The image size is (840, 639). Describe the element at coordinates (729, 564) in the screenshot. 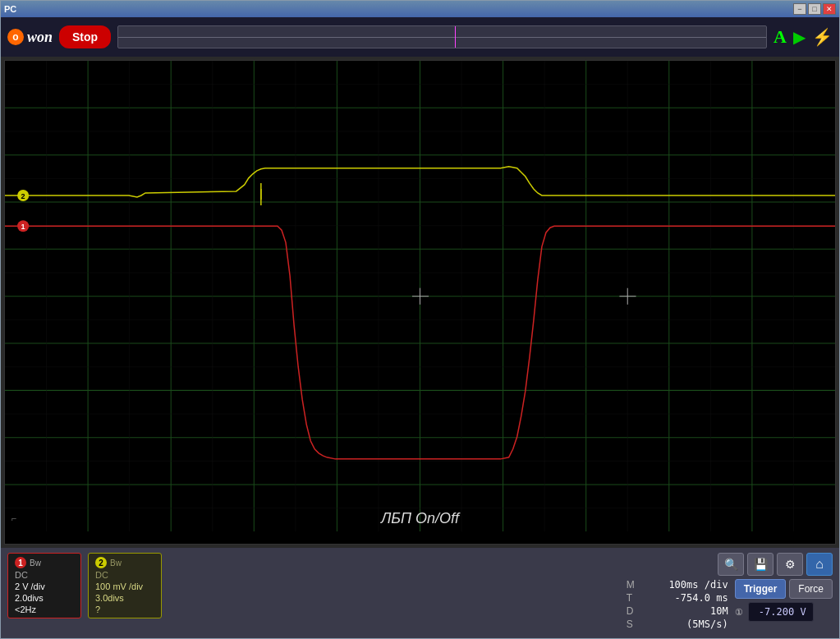

I see `icon-row: 🔍 💾 ⚙ ⌂` at that location.